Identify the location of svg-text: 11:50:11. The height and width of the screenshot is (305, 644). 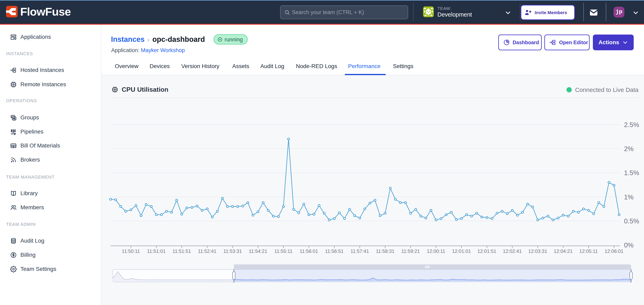
(131, 251).